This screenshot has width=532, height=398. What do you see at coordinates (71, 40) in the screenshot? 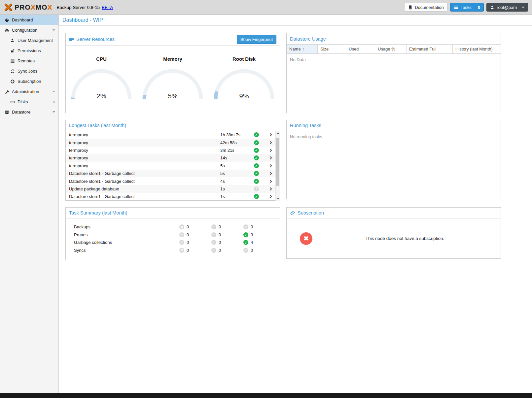
I see `server-lines-icon` at bounding box center [71, 40].